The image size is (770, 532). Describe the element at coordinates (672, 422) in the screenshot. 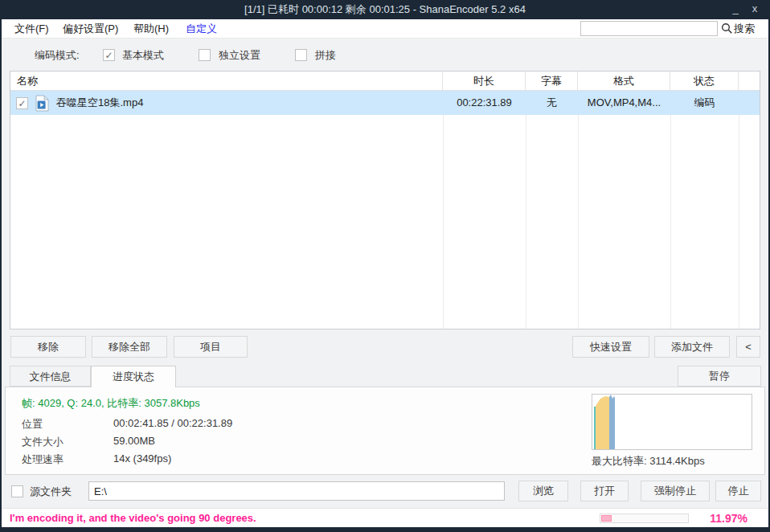

I see `bitrate-graph` at that location.